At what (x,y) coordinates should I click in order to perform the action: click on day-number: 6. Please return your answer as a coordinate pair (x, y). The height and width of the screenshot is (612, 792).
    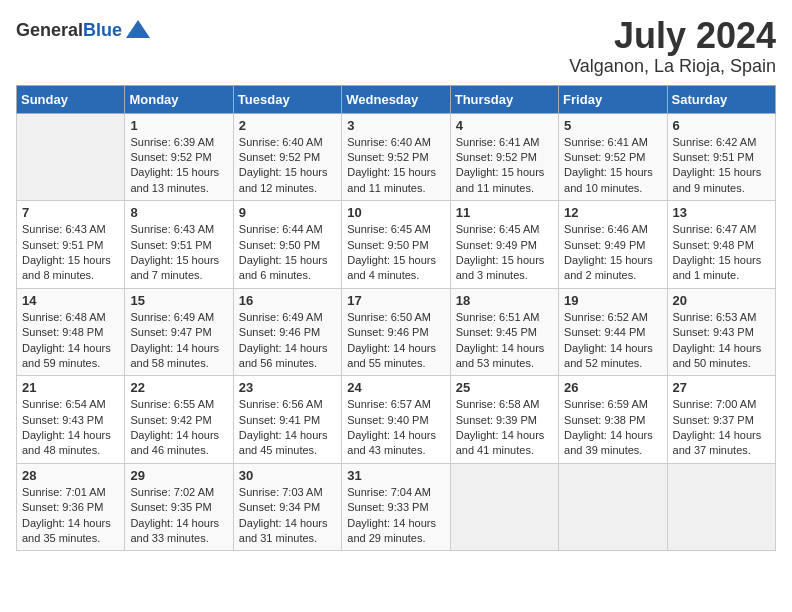
    Looking at the image, I should click on (722, 126).